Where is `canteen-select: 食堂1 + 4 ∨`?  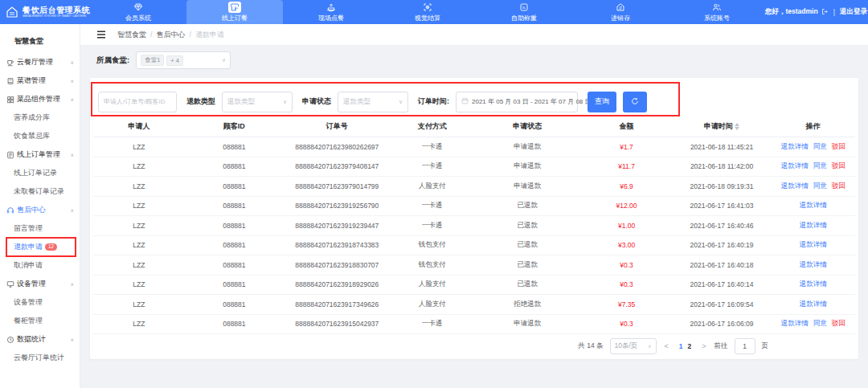
canteen-select: 食堂1 + 4 ∨ is located at coordinates (183, 60).